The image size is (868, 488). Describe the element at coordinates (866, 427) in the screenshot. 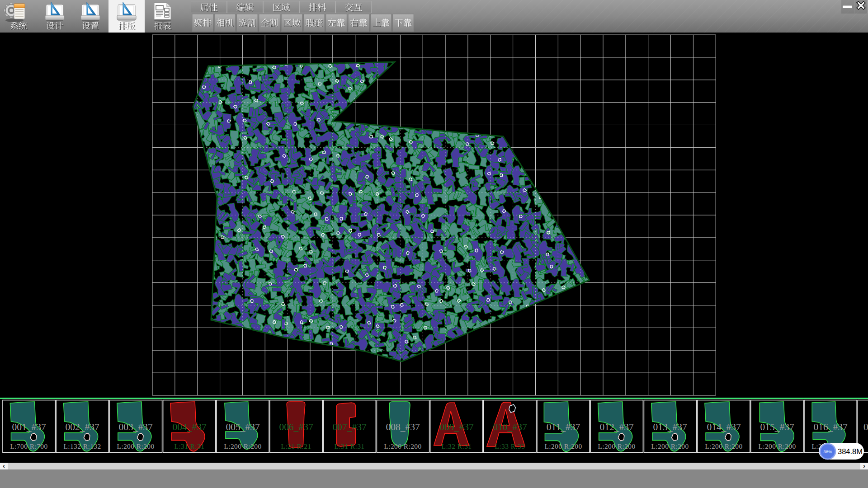

I see `svg-text: 0` at that location.